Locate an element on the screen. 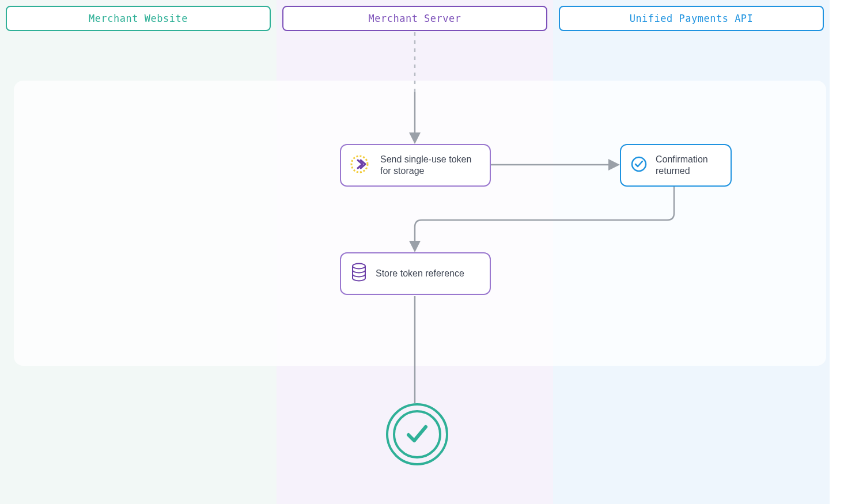 This screenshot has height=504, width=859. lane-header-payments-api: Unified Payments API is located at coordinates (691, 18).